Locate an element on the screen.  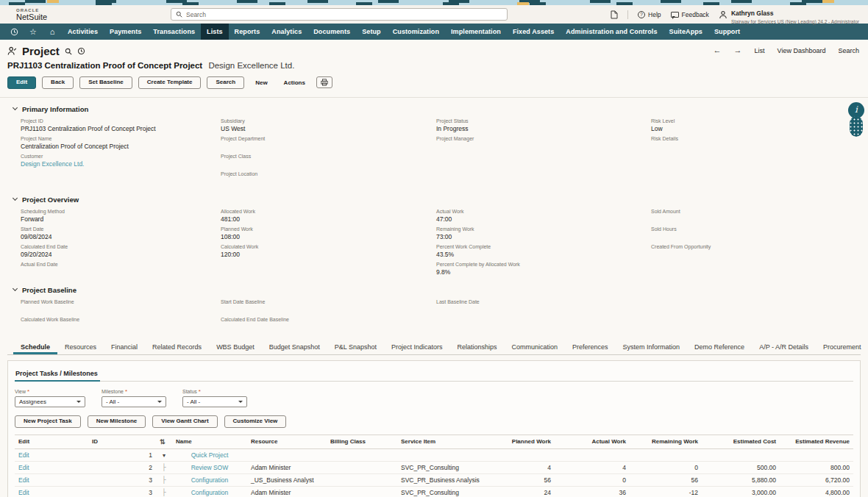
section-title: Project Baseline is located at coordinates (49, 290).